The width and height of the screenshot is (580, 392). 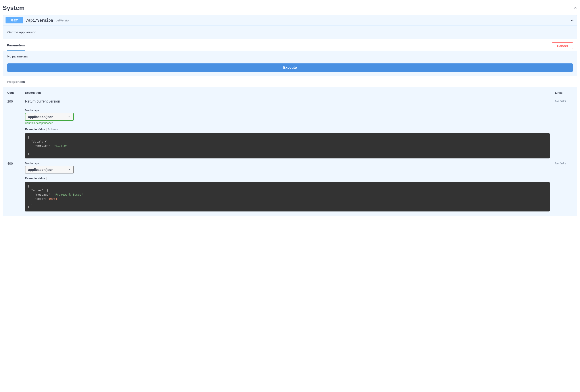 What do you see at coordinates (288, 123) in the screenshot?
I see `accept-header-hint: Controls Accept header.` at bounding box center [288, 123].